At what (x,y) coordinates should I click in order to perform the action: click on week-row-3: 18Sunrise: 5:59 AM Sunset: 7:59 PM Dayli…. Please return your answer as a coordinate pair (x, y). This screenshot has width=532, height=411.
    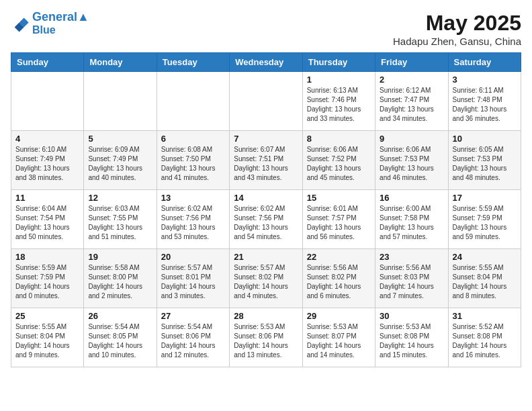
    Looking at the image, I should click on (266, 279).